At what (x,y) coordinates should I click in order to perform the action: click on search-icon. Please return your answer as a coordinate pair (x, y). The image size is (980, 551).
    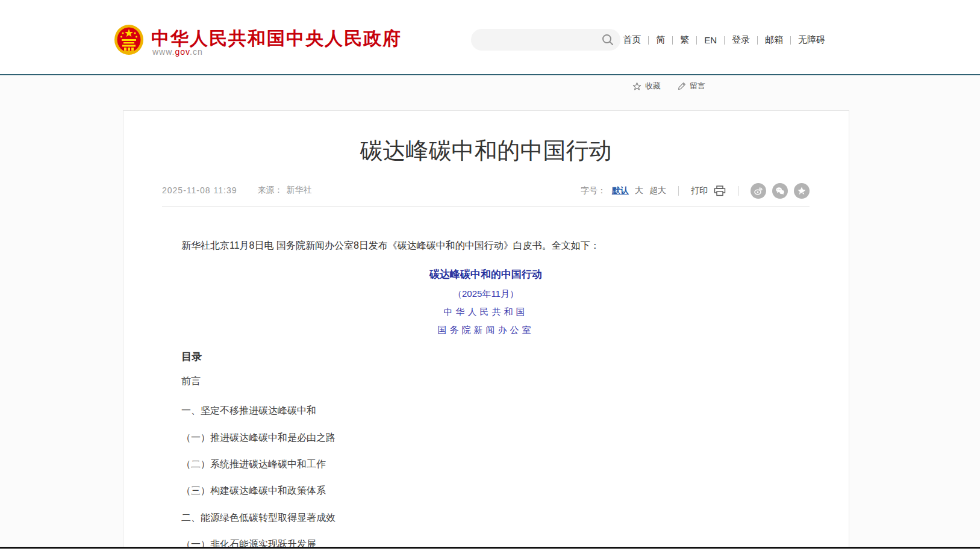
    Looking at the image, I should click on (608, 40).